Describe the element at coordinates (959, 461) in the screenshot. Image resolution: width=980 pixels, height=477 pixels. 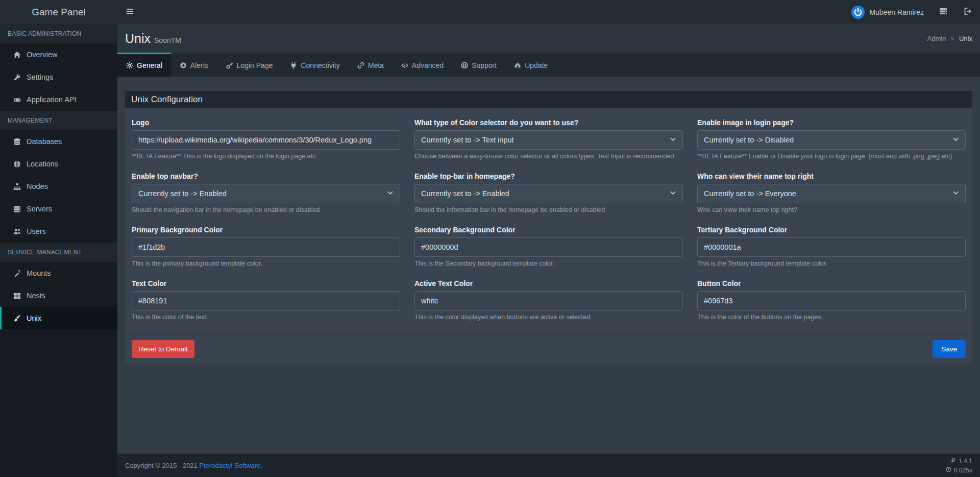
I see `version-row: 1.4.1` at that location.